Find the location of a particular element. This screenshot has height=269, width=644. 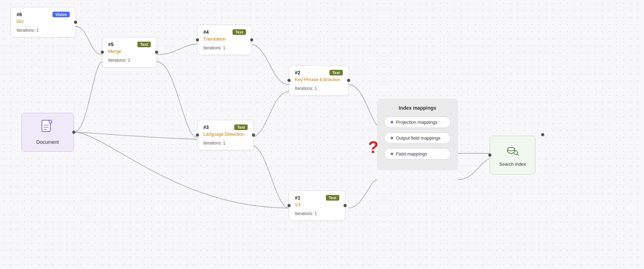

node-1-id: #1 is located at coordinates (298, 198).